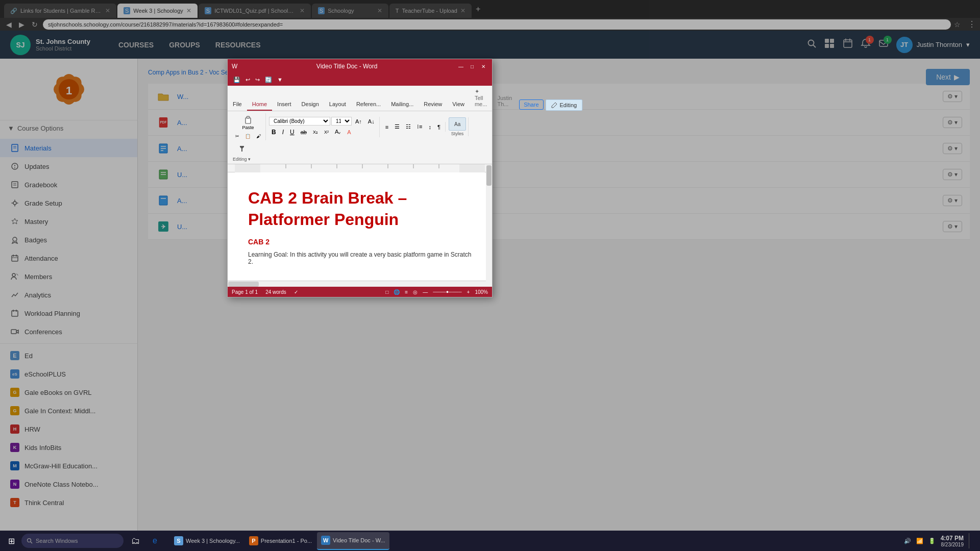 The width and height of the screenshot is (980, 551). I want to click on editing-group-label: Editing ▾, so click(242, 159).